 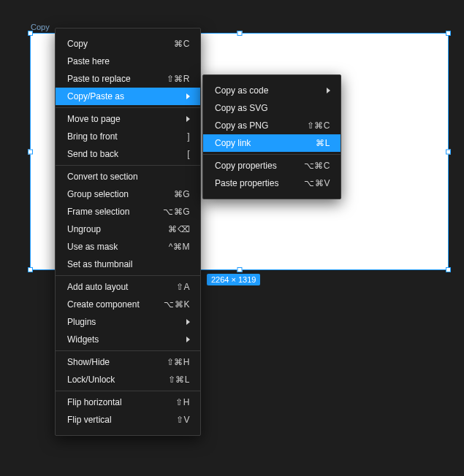 What do you see at coordinates (114, 229) in the screenshot?
I see `menu-item-label: Ungroup` at bounding box center [114, 229].